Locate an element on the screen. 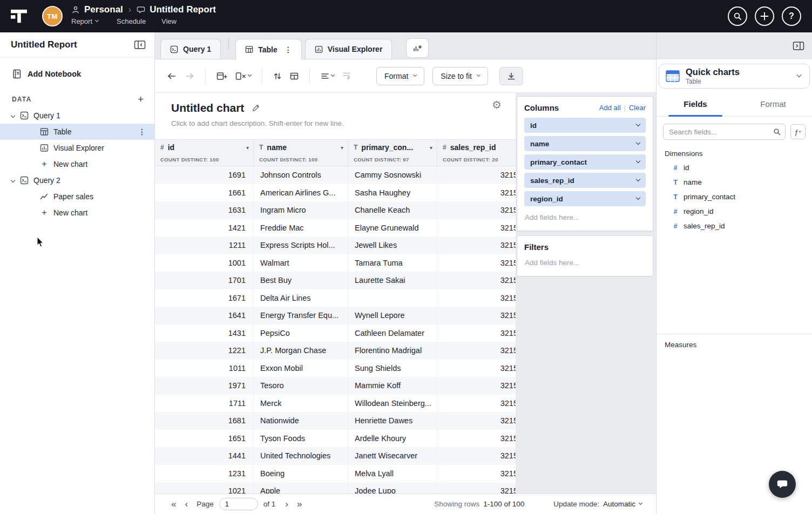  add-calculated-field-button: ƒ+ is located at coordinates (798, 132).